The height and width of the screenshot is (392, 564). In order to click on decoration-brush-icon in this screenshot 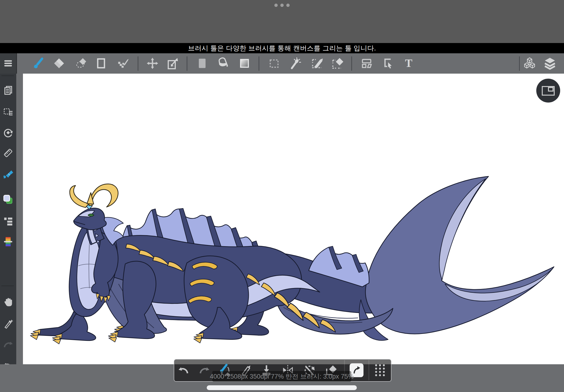, I will do `click(8, 174)`.